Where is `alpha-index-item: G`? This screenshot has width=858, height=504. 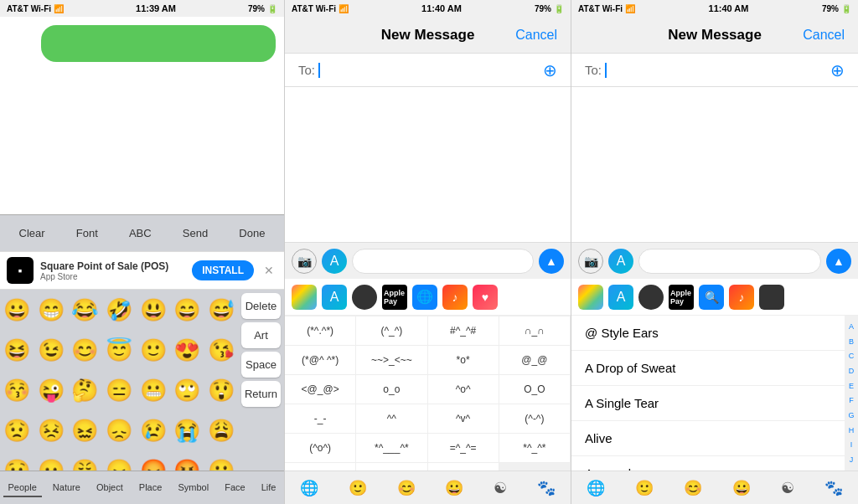
alpha-index-item: G is located at coordinates (851, 415).